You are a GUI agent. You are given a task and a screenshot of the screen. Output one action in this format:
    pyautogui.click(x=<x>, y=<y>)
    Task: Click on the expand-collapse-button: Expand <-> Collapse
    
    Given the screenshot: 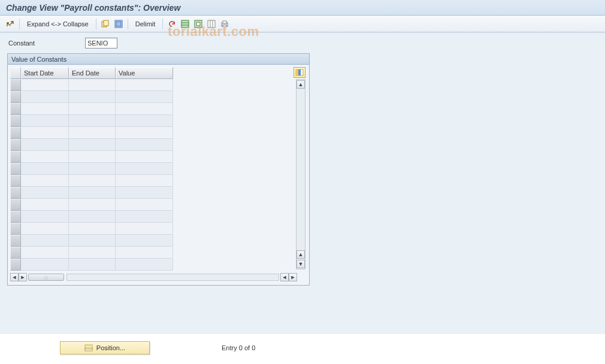 What is the action you would take?
    pyautogui.click(x=58, y=24)
    